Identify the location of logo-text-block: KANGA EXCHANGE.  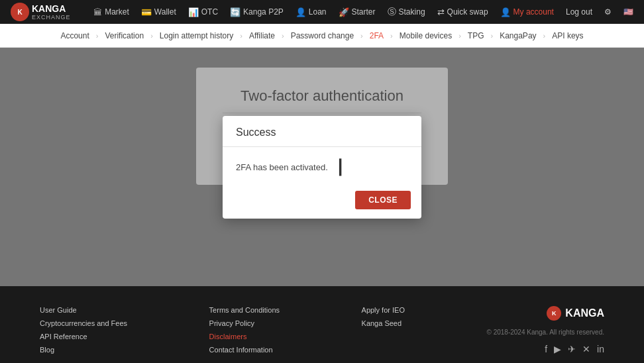
(52, 12).